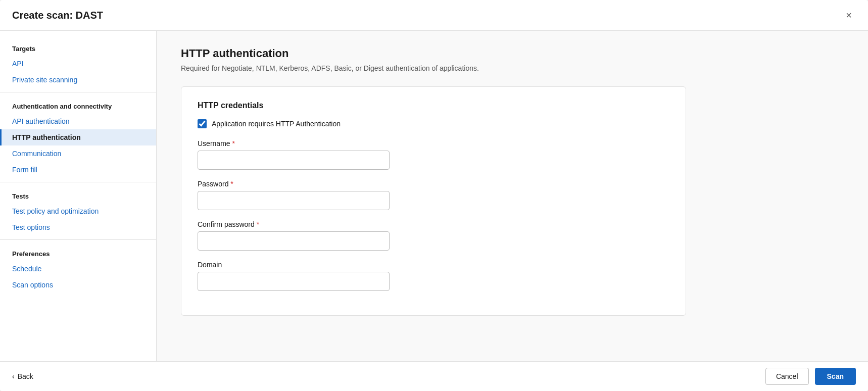 This screenshot has height=391, width=868. What do you see at coordinates (433, 124) in the screenshot?
I see `http-auth-checkbox-row: Application requires HTTP Authentication` at bounding box center [433, 124].